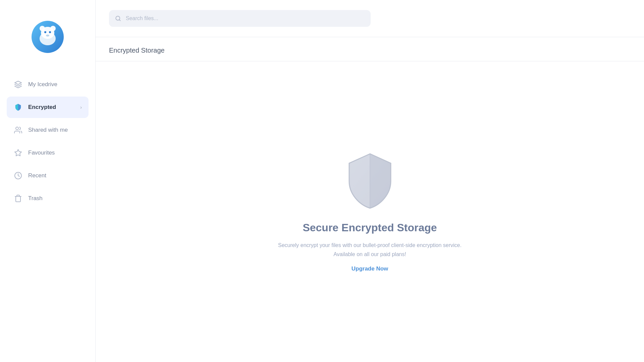  Describe the element at coordinates (370, 180) in the screenshot. I see `shield-illustration` at that location.